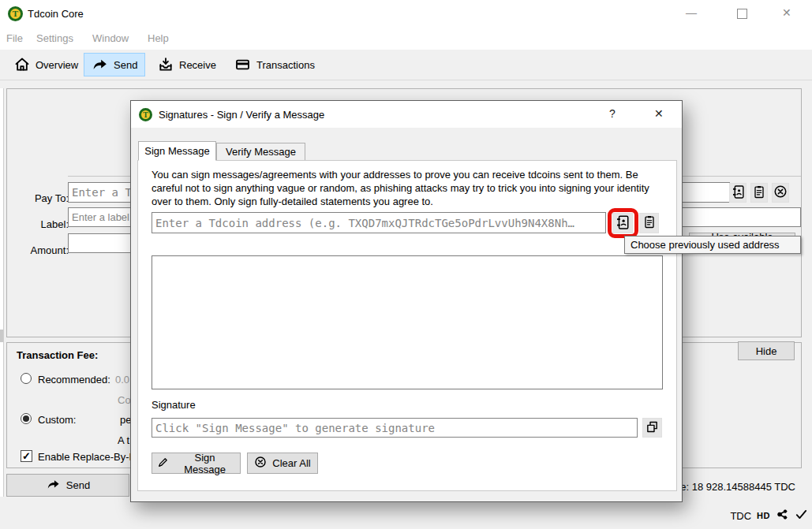 The height and width of the screenshot is (529, 812). I want to click on home-icon, so click(22, 65).